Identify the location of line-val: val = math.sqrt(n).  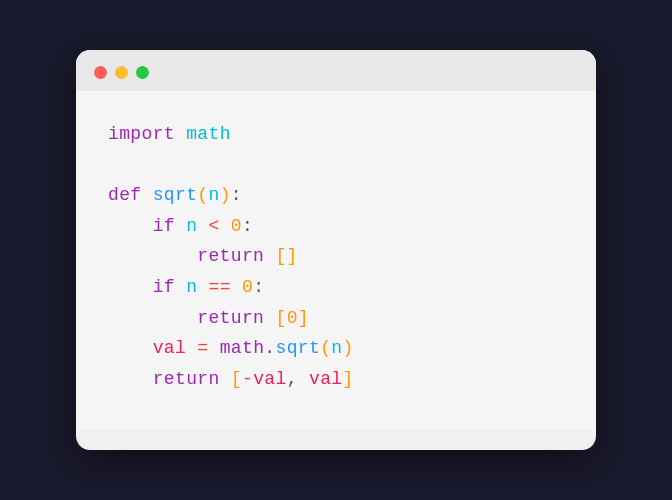
(336, 348).